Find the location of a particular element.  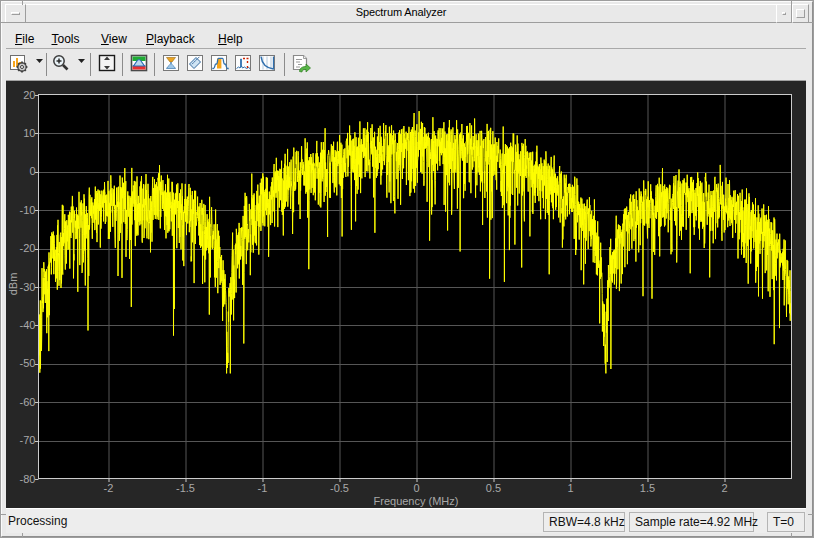

svg-text: -1.5 is located at coordinates (186, 488).